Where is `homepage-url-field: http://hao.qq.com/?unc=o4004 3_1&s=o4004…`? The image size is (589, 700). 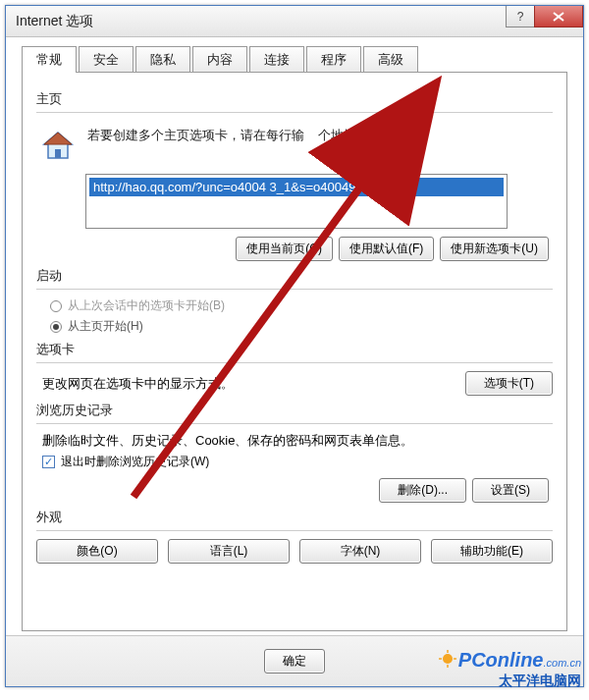
homepage-url-field: http://hao.qq.com/?unc=o4004 3_1&s=o4004… is located at coordinates (296, 201).